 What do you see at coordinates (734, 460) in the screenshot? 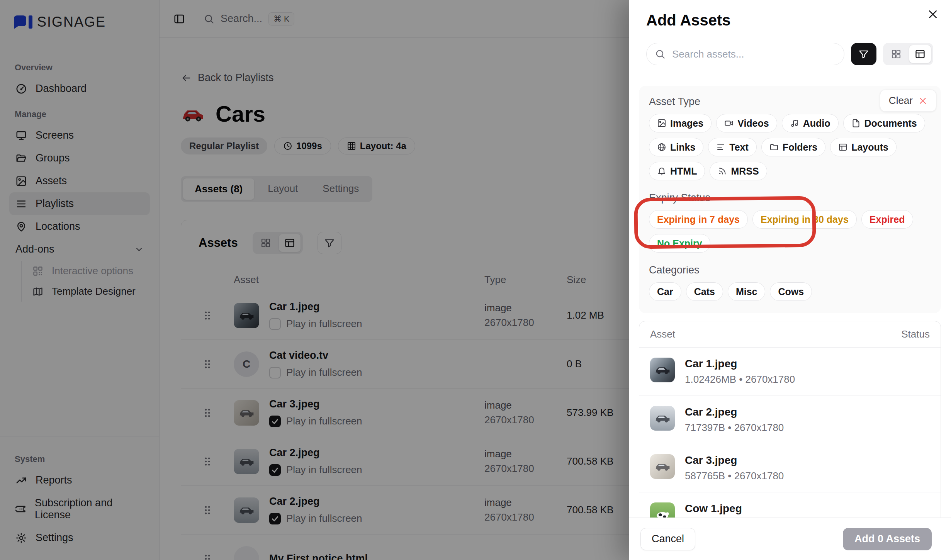
I see `asset-name: Car 3.jpeg` at bounding box center [734, 460].